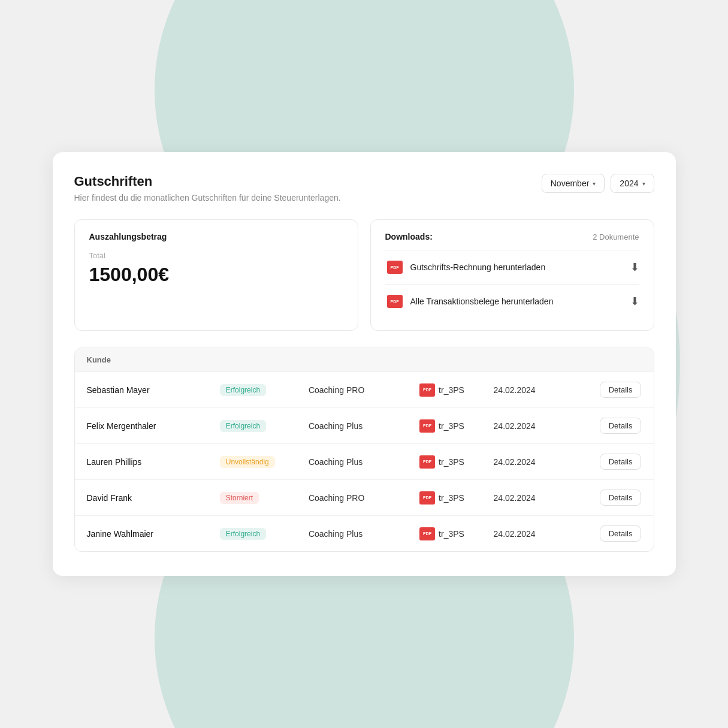 The width and height of the screenshot is (728, 728). What do you see at coordinates (644, 183) in the screenshot?
I see `year-chevron: ▾` at bounding box center [644, 183].